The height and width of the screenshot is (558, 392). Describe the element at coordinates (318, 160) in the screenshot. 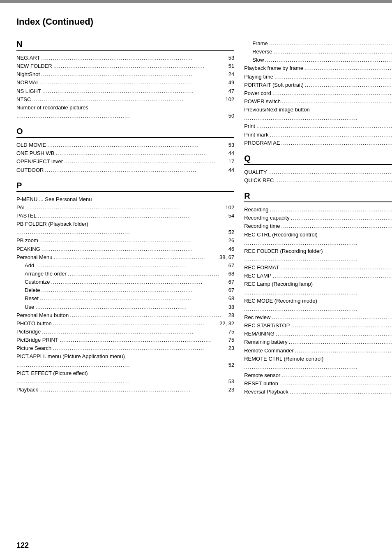

I see `section-letter: Q` at that location.